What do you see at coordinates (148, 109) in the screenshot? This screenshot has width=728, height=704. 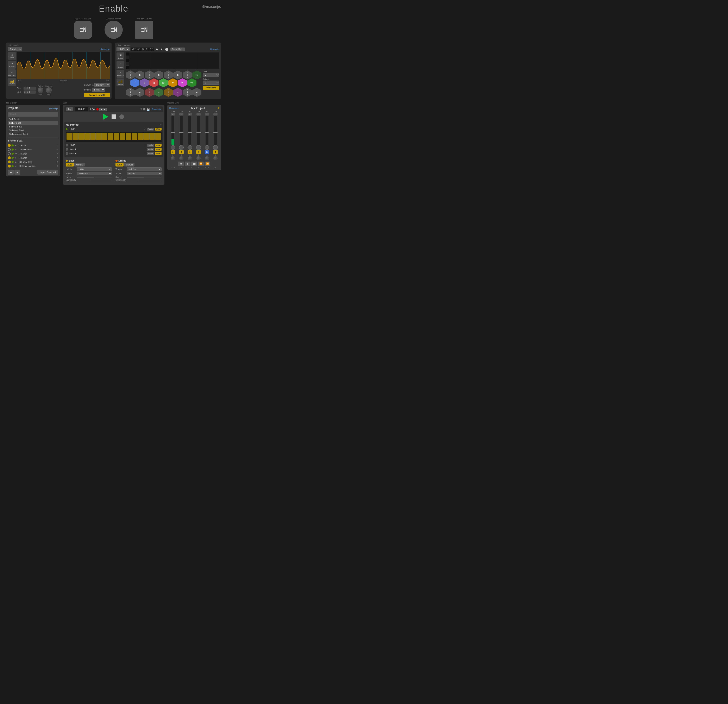 I see `save-icon-btn: 💾` at bounding box center [148, 109].